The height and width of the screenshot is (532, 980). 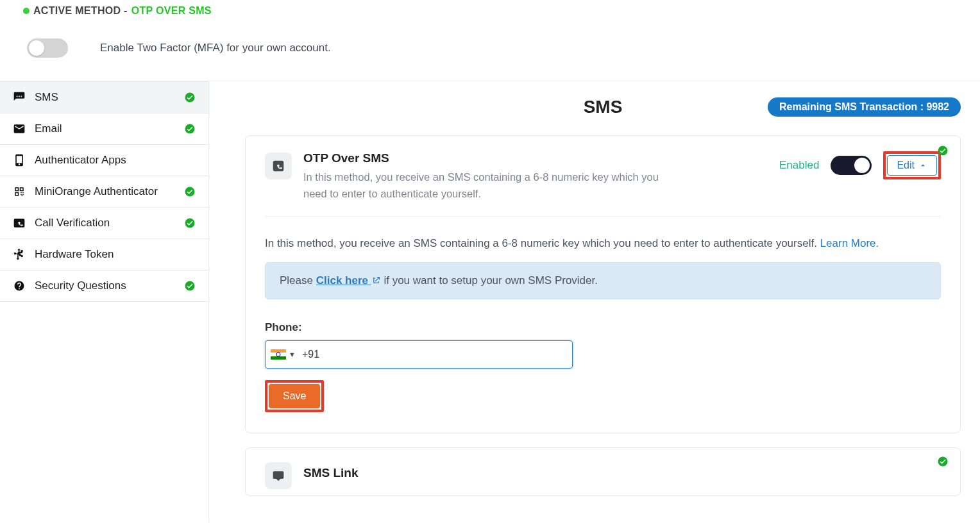 What do you see at coordinates (19, 192) in the screenshot?
I see `qr-icon` at bounding box center [19, 192].